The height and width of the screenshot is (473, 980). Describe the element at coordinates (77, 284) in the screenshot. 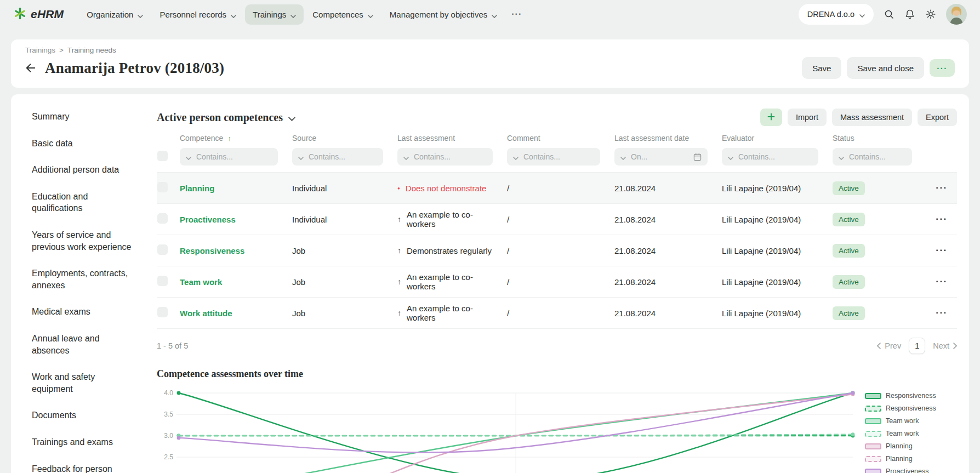

I see `record-sidebar: Summary Basic data Additional person dat…` at that location.